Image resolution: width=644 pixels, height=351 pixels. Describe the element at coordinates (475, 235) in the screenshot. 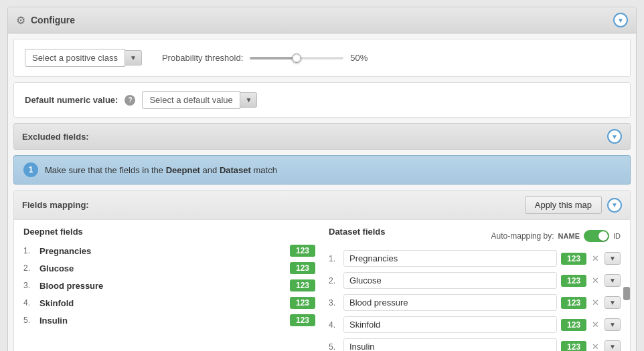

I see `dataset-header-row: Dataset fields Auto-mapping by: NAME ID` at that location.